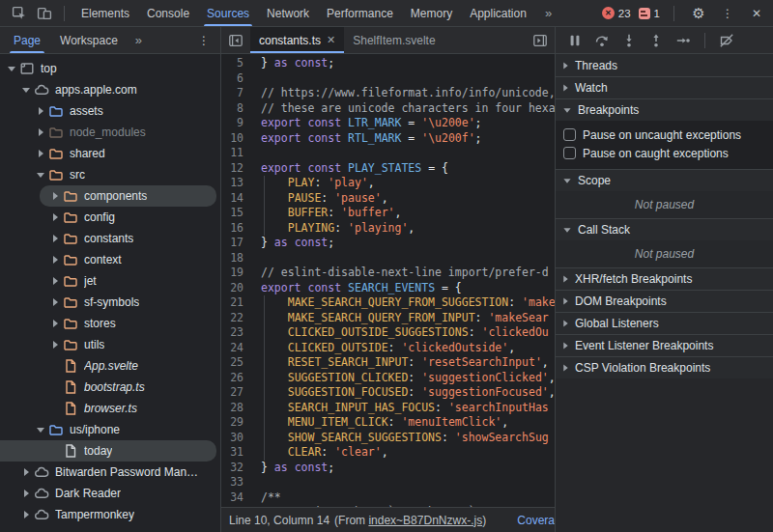 The image size is (773, 532). I want to click on line-number: 18, so click(237, 259).